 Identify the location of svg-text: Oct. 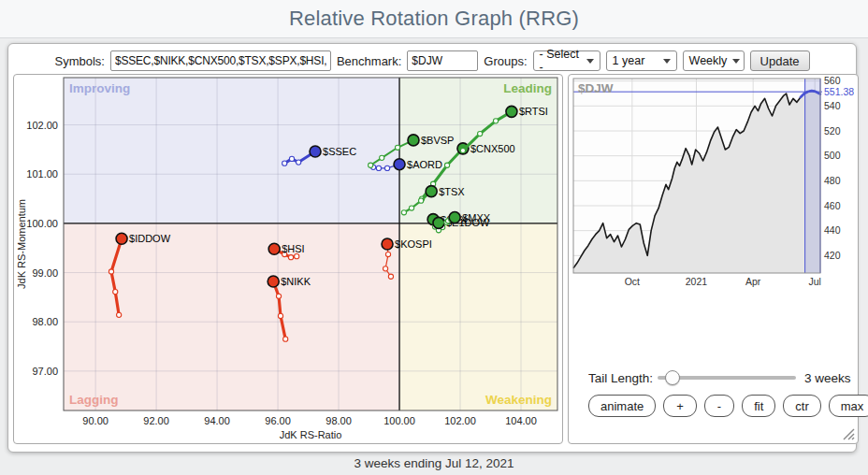
(632, 281).